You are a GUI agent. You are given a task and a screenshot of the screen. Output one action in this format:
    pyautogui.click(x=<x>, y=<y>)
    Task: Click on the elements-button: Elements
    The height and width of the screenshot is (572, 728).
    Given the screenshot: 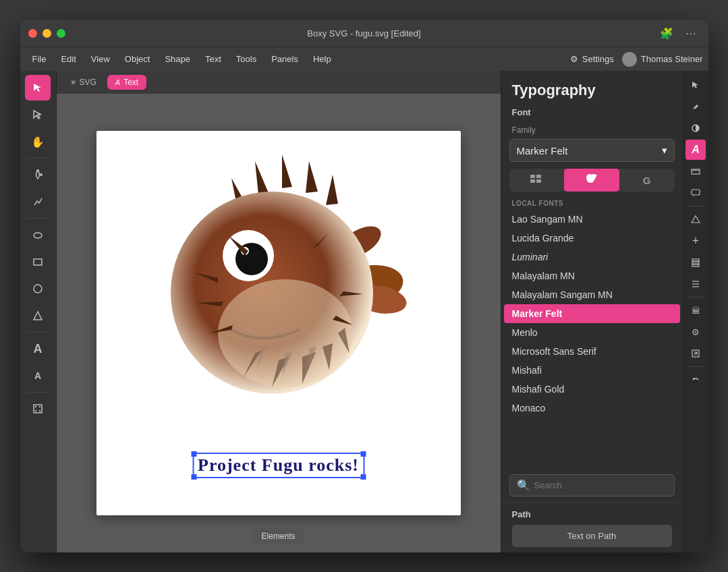 What is the action you would take?
    pyautogui.click(x=278, y=536)
    